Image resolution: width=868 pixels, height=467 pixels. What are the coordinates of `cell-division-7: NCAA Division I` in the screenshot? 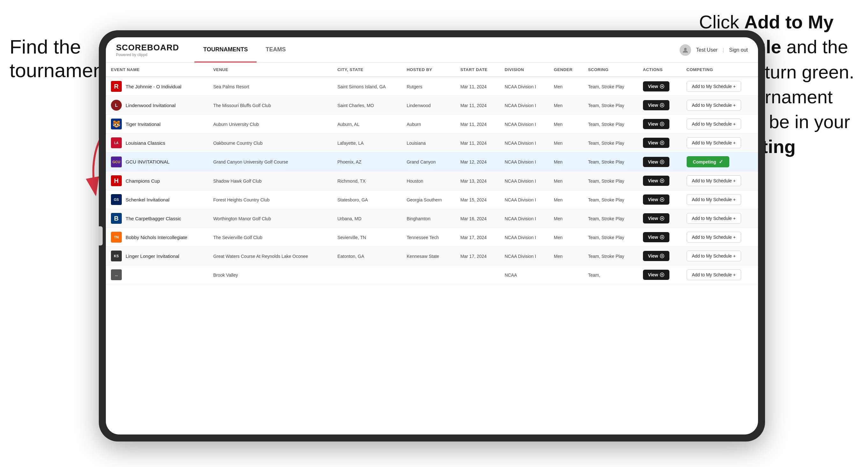 It's located at (524, 218).